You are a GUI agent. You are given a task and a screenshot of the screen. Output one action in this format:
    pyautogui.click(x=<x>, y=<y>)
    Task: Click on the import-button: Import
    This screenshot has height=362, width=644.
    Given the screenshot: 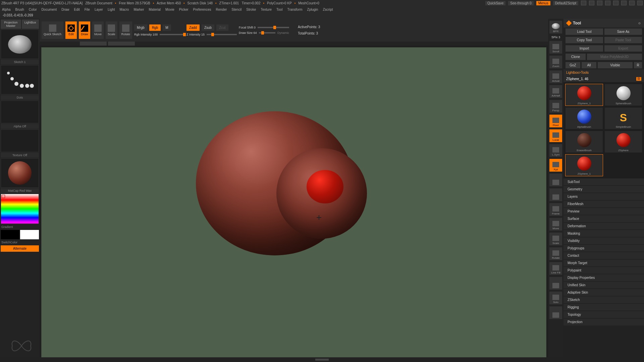 What is the action you would take?
    pyautogui.click(x=584, y=48)
    